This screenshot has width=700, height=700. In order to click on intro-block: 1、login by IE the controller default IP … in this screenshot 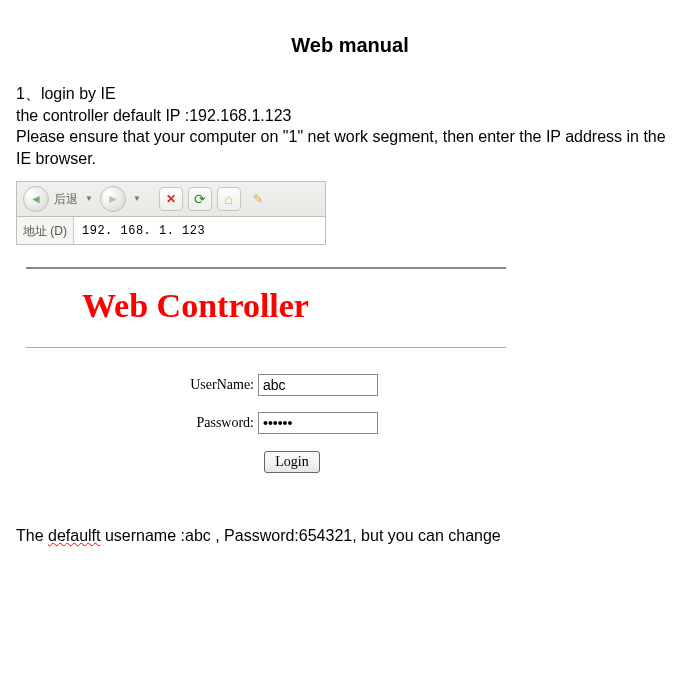, I will do `click(350, 126)`.